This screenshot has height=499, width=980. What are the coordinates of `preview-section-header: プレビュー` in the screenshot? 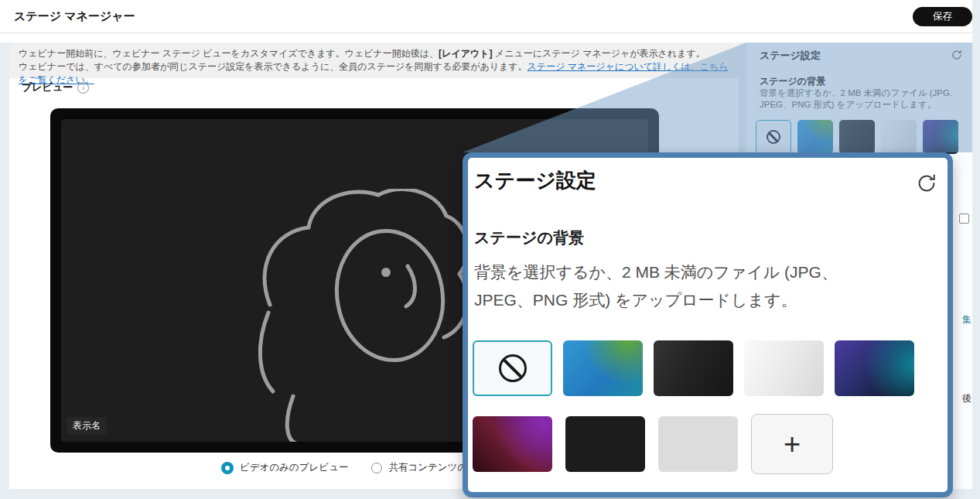 It's located at (56, 87).